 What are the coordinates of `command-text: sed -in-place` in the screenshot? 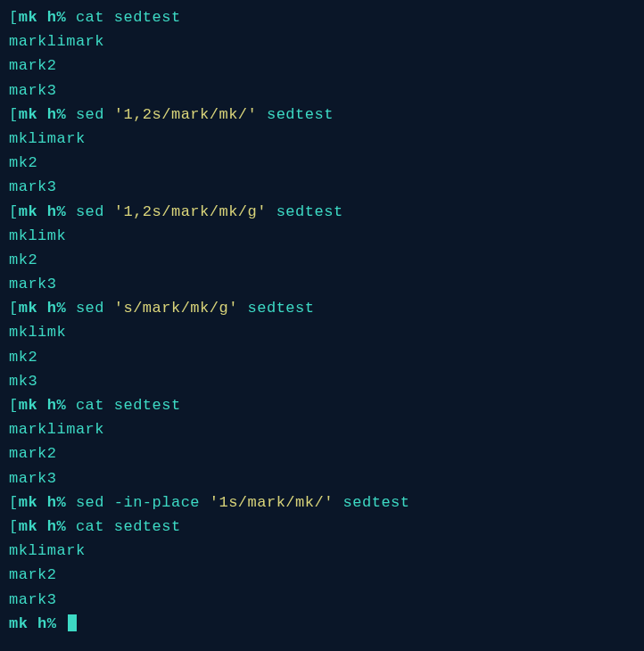 It's located at (143, 503).